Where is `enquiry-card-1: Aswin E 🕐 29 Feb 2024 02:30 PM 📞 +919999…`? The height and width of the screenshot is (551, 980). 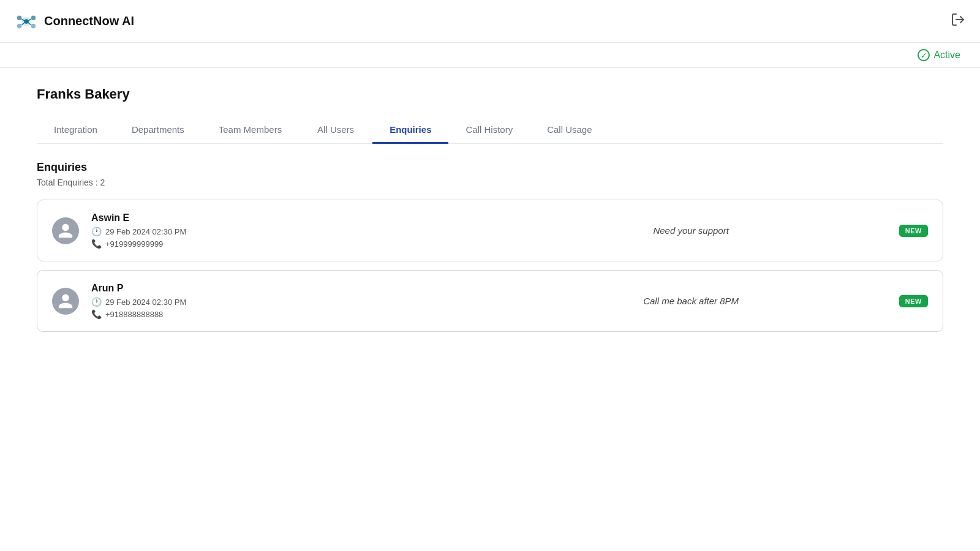 enquiry-card-1: Aswin E 🕐 29 Feb 2024 02:30 PM 📞 +919999… is located at coordinates (490, 230).